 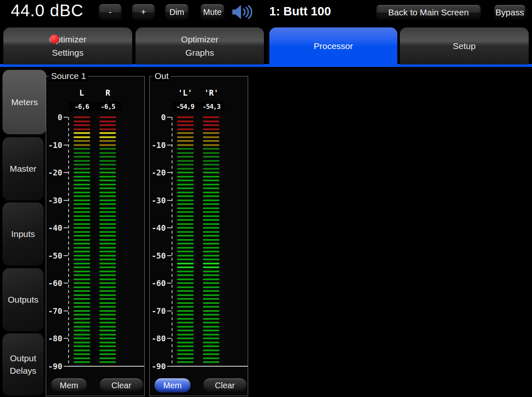 What do you see at coordinates (54, 200) in the screenshot?
I see `scale-tick-label: -30` at bounding box center [54, 200].